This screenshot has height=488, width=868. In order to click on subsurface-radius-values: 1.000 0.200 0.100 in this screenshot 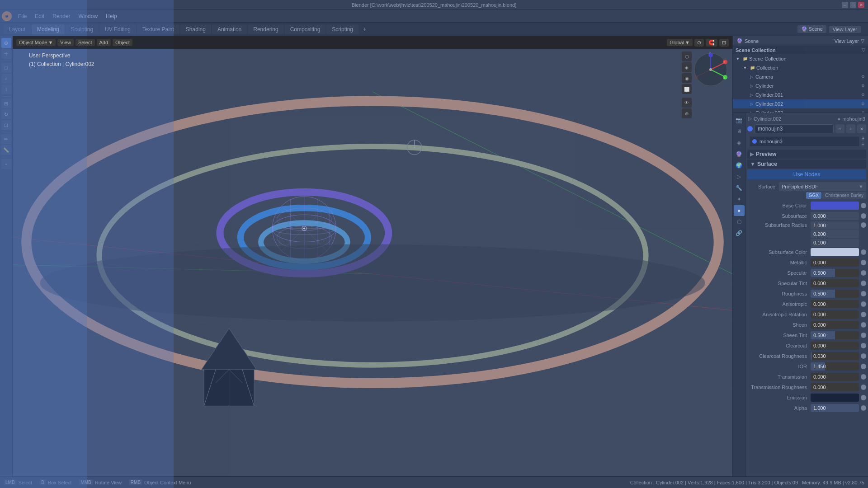, I will do `click(835, 234)`.